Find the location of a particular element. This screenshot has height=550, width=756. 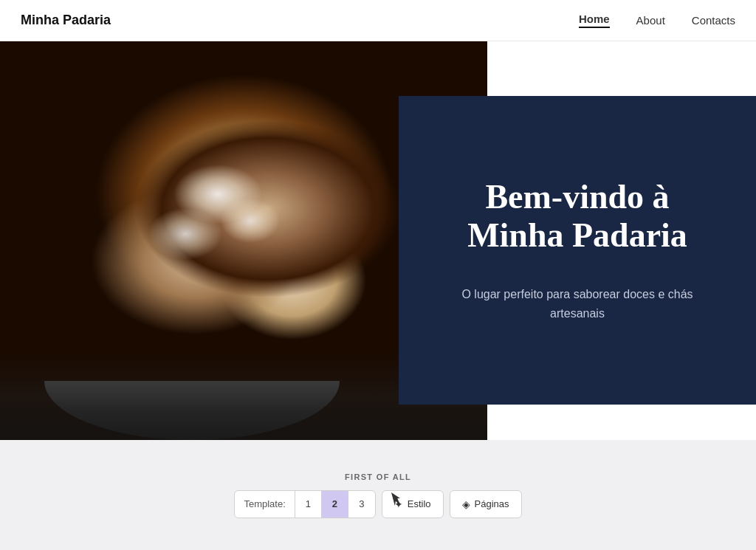

paginas-icon: ◈ is located at coordinates (467, 504).